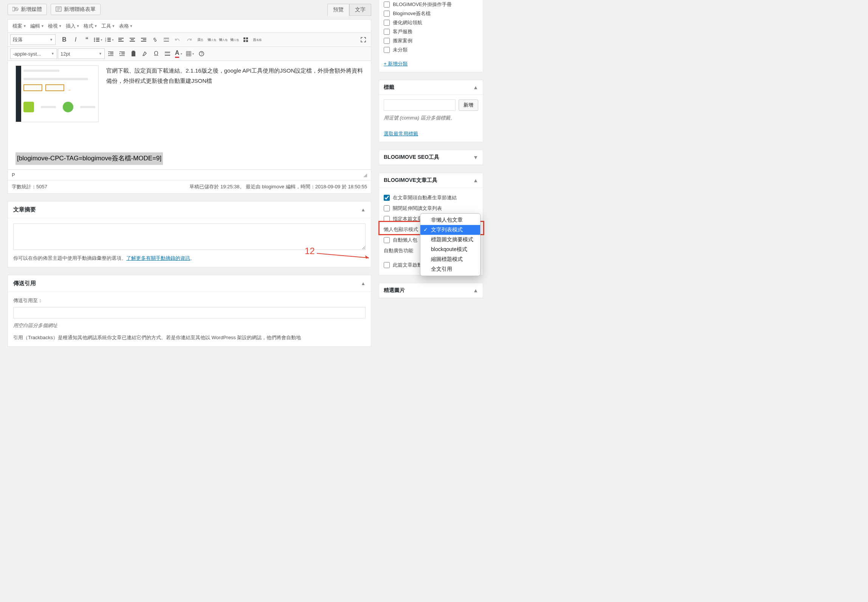 The width and height of the screenshot is (868, 602). I want to click on help-button: ?, so click(202, 54).